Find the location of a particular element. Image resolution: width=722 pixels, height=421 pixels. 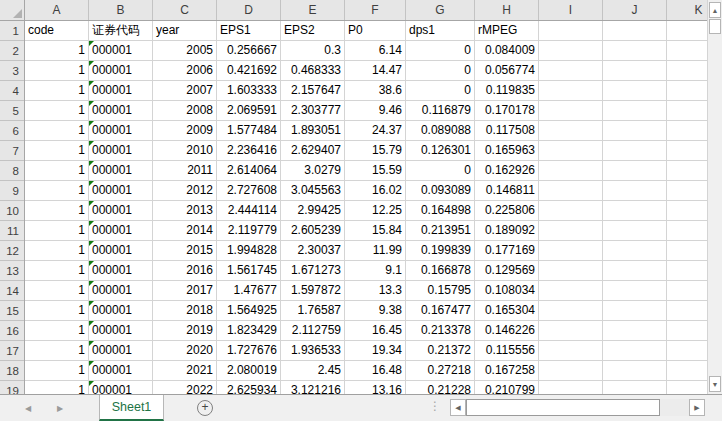

cell-E18: 2.45 is located at coordinates (313, 371).